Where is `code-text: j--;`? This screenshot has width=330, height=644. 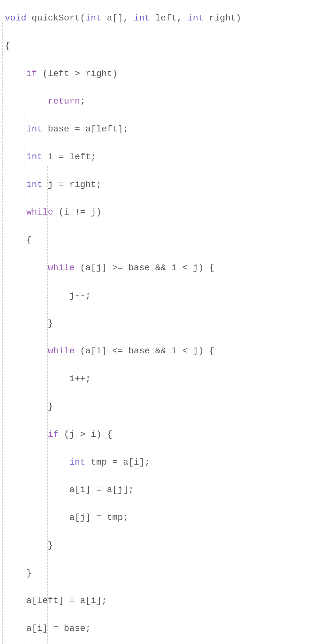 code-text: j--; is located at coordinates (48, 295).